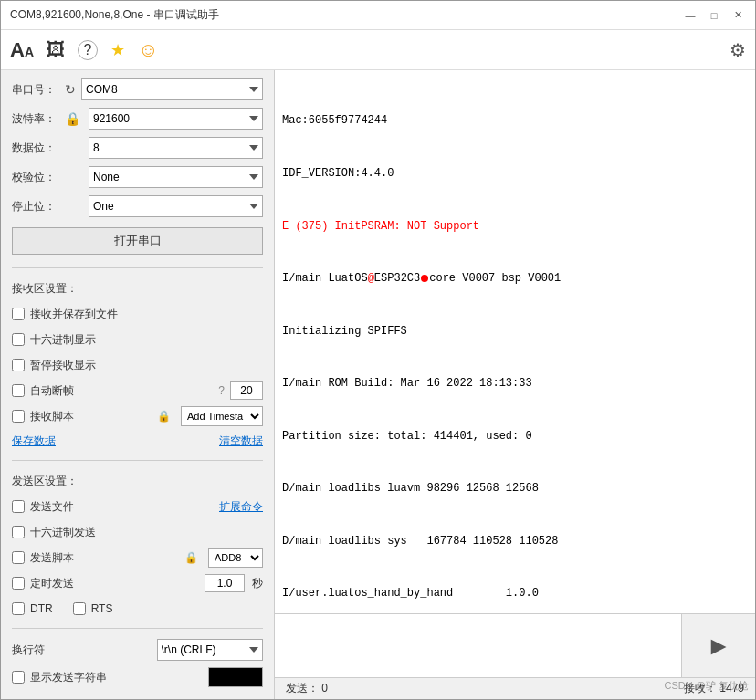 Image resolution: width=756 pixels, height=700 pixels. Describe the element at coordinates (88, 50) in the screenshot. I see `help-icon: ?` at that location.